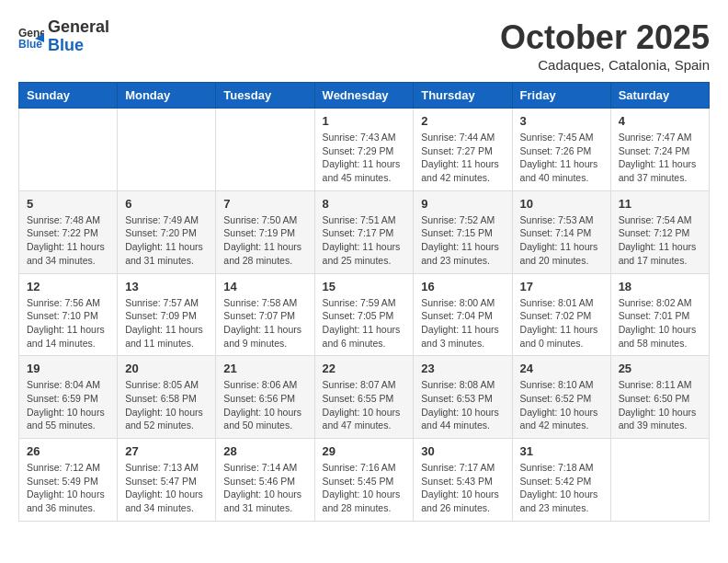 The height and width of the screenshot is (563, 728). I want to click on day-cell-2: 2Sunrise: 7:44 AMSunset: 7:27 PMDaylight…, so click(463, 150).